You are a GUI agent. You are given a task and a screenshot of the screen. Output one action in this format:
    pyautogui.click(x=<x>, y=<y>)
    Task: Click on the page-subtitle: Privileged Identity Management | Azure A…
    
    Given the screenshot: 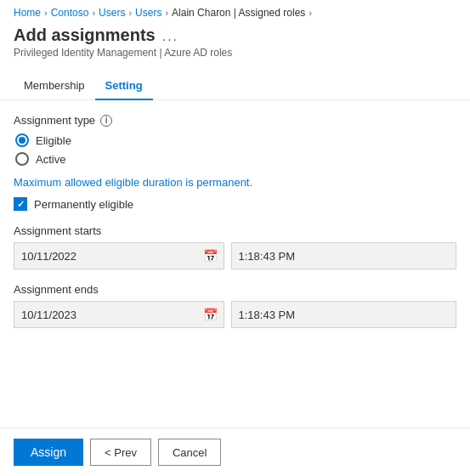 What is the action you would take?
    pyautogui.click(x=235, y=53)
    